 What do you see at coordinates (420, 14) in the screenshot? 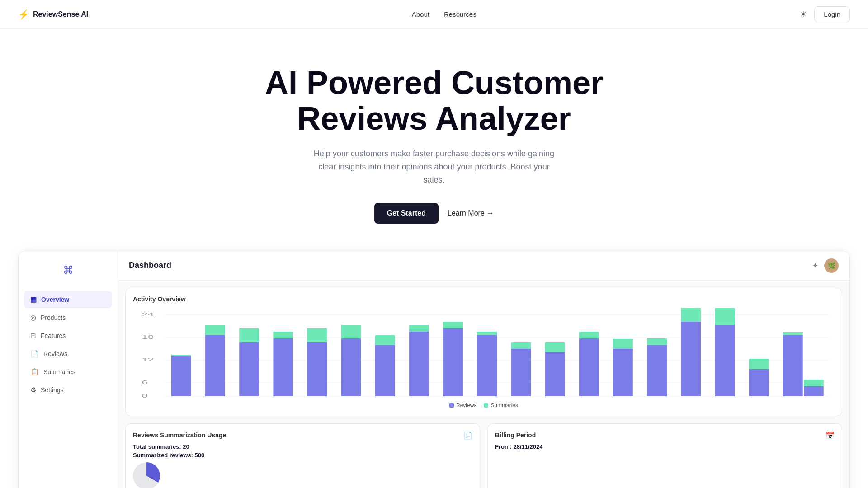
I see `nav-about: About` at bounding box center [420, 14].